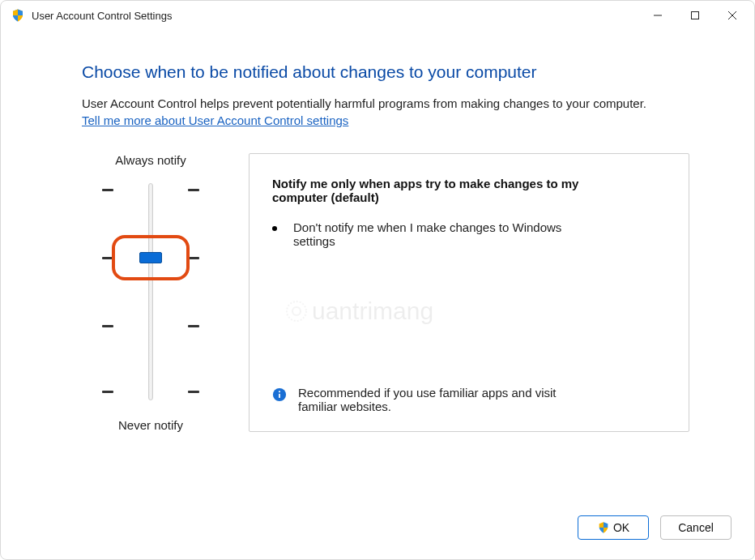 The image size is (755, 560). What do you see at coordinates (732, 15) in the screenshot?
I see `close-button` at bounding box center [732, 15].